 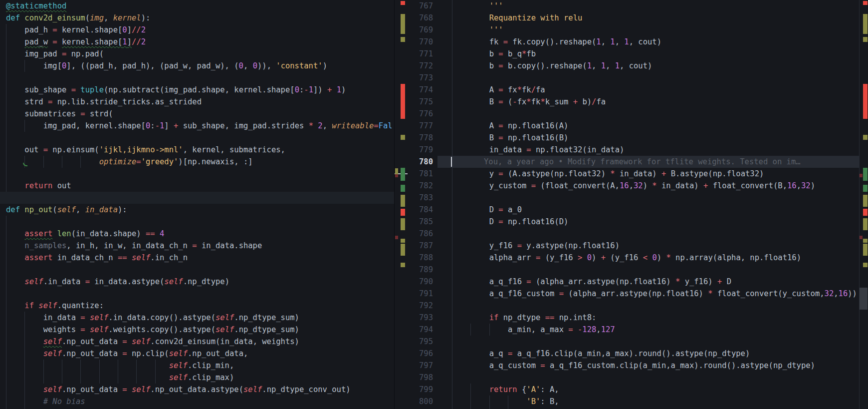 I want to click on code-line: self.np_out_data = np.clip(self.np_out_d…, so click(x=127, y=354).